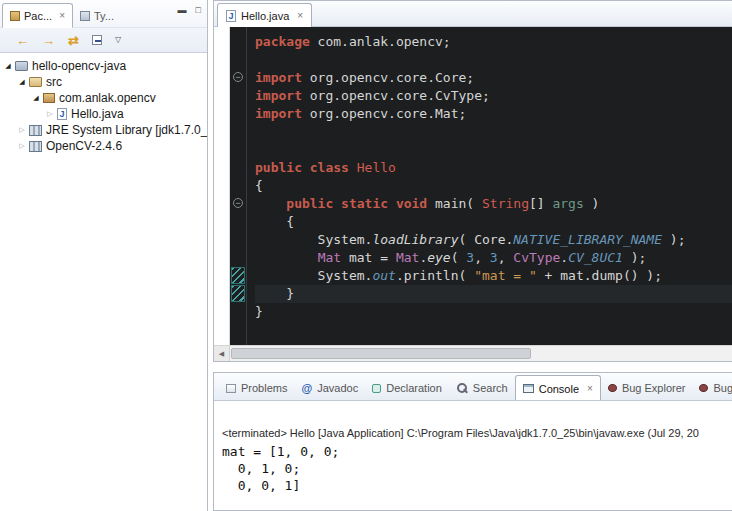 This screenshot has width=732, height=511. What do you see at coordinates (104, 104) in the screenshot?
I see `project-tree: ◢hello-opencv-java◢src◢com.anlak.opencv▷…` at bounding box center [104, 104].